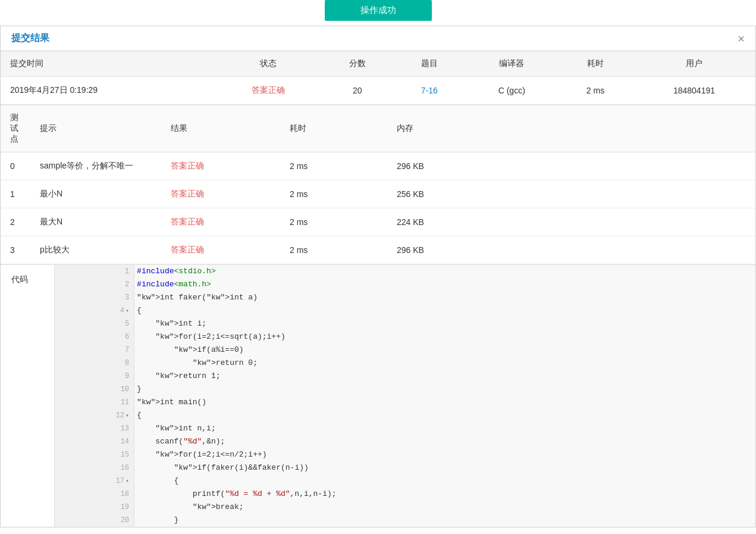  I want to click on panel-title: 提交结果, so click(30, 38).